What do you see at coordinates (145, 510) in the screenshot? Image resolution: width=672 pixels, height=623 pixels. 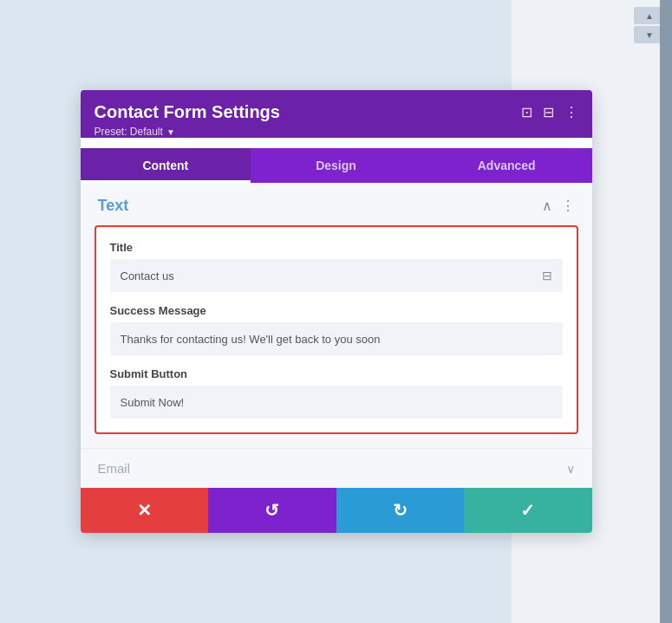 I see `cancel-button: ✕` at bounding box center [145, 510].